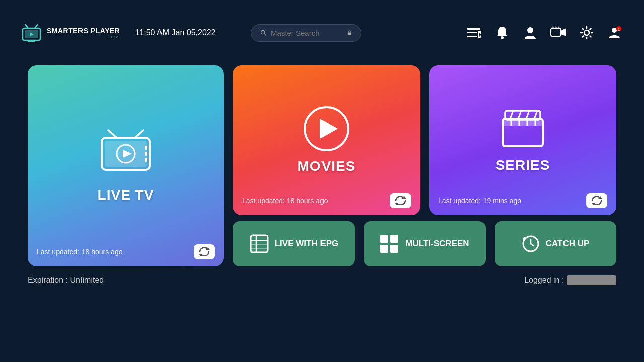 The width and height of the screenshot is (644, 362). Describe the element at coordinates (84, 37) in the screenshot. I see `logo-sub-text: Lite` at that location.